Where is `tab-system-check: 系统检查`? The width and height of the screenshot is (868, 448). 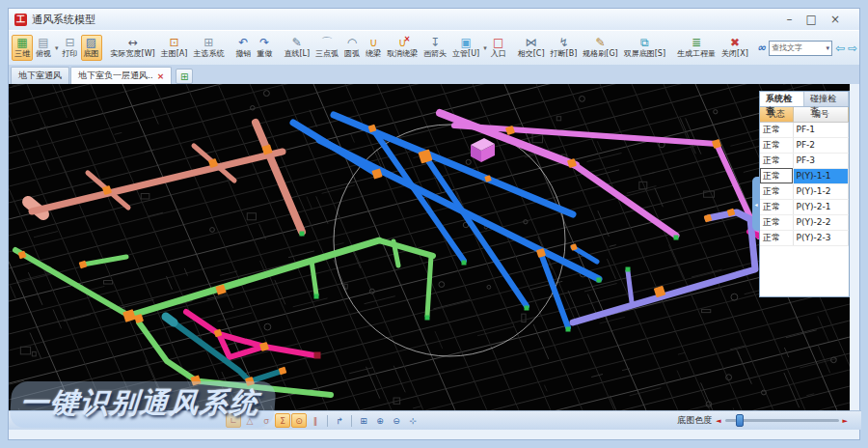 tab-system-check: 系统检查 is located at coordinates (782, 98).